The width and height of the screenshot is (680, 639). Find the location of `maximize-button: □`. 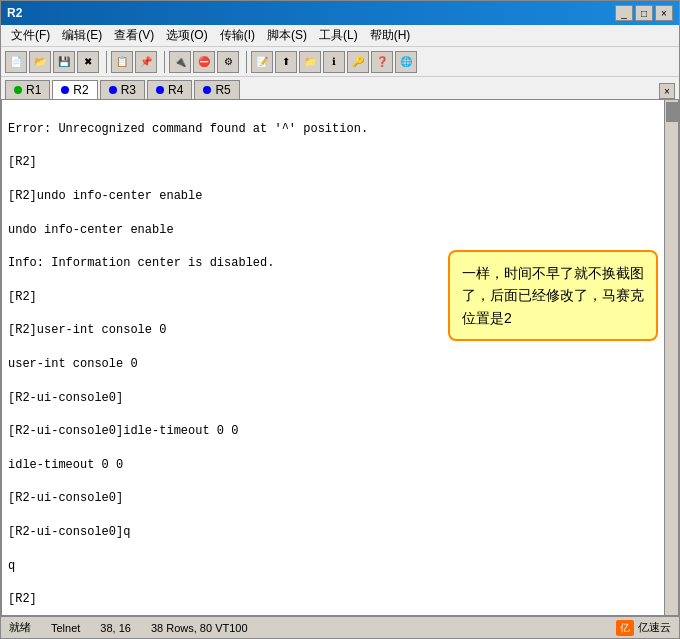

maximize-button: □ is located at coordinates (644, 13).